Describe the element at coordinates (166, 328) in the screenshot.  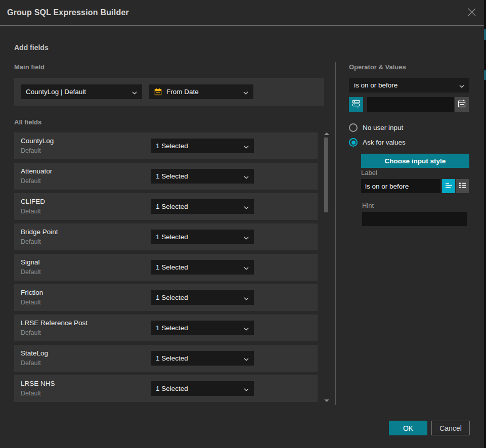
I see `field-row-lrse-reference-post: LRSE Reference Post Default 1 Selected` at that location.